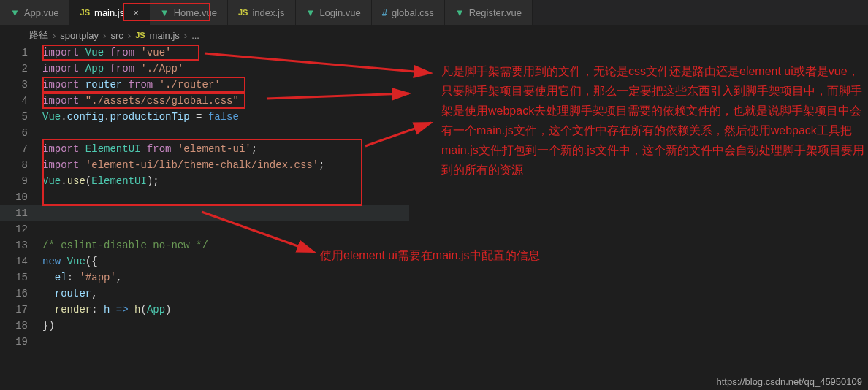  I want to click on breadcrumb: 路径 › sportplay › src › JS main.js › ..., so click(434, 35).